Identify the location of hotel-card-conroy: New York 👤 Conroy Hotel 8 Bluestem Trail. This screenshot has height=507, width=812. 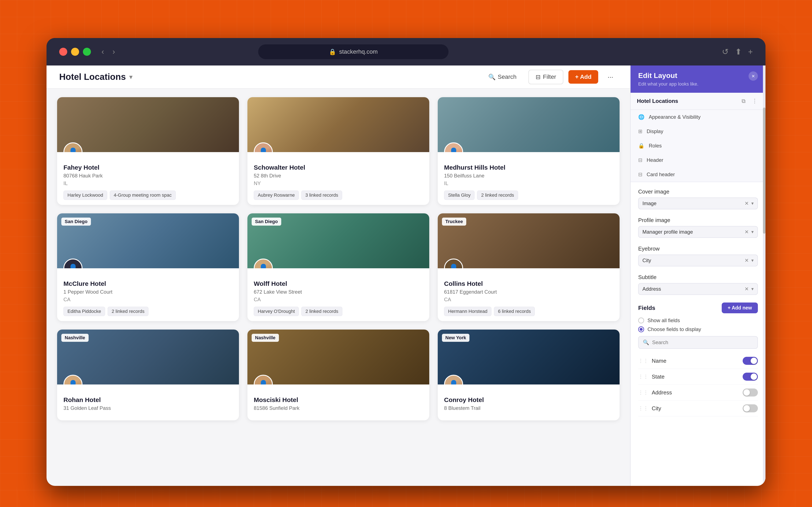
(529, 375).